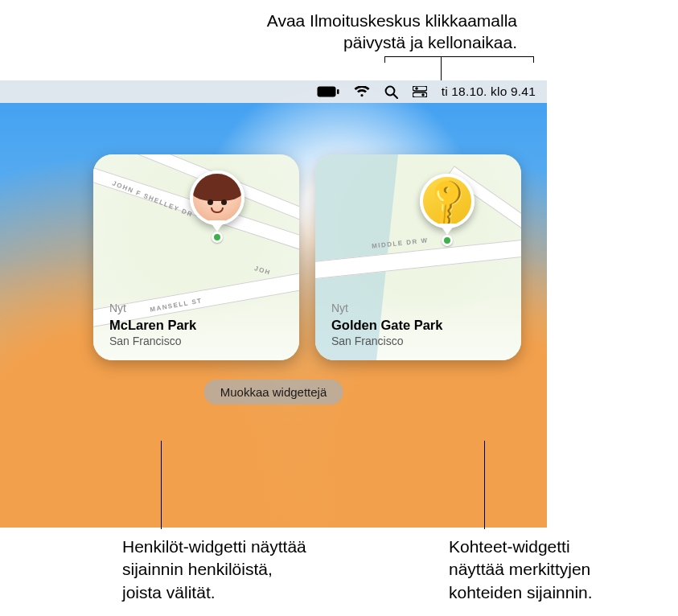  Describe the element at coordinates (392, 42) in the screenshot. I see `callout-datetime-line2: päivystä ja kellonaikaa.` at that location.